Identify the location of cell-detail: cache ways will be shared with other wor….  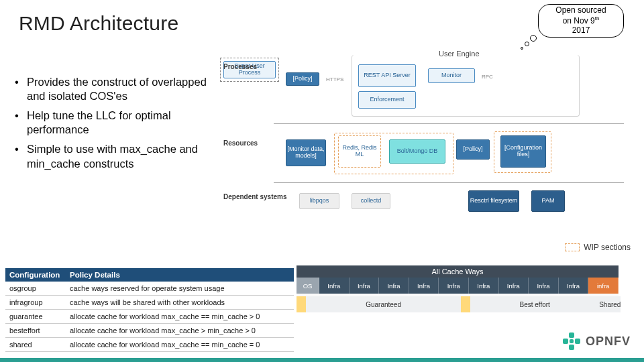
(180, 303).